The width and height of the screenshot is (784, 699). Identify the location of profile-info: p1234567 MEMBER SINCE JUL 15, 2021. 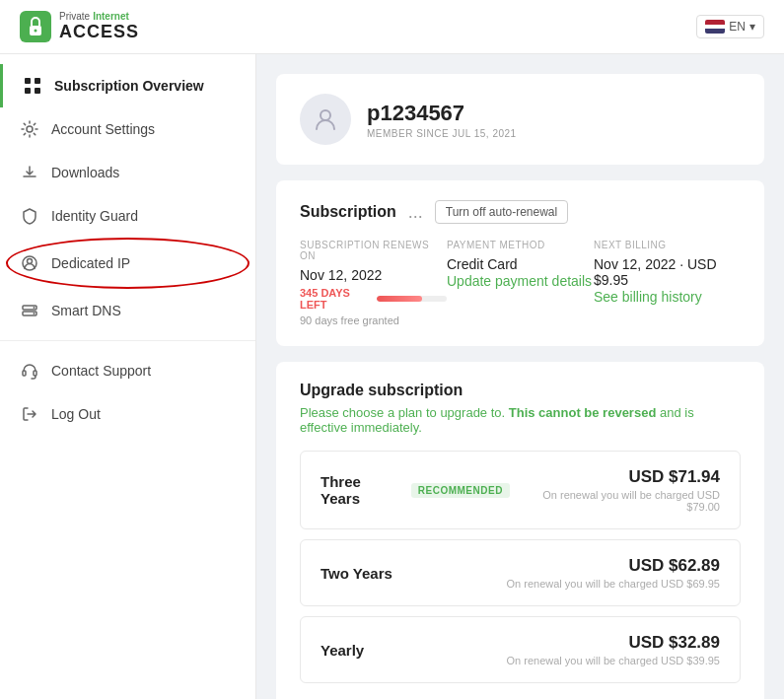
(442, 120).